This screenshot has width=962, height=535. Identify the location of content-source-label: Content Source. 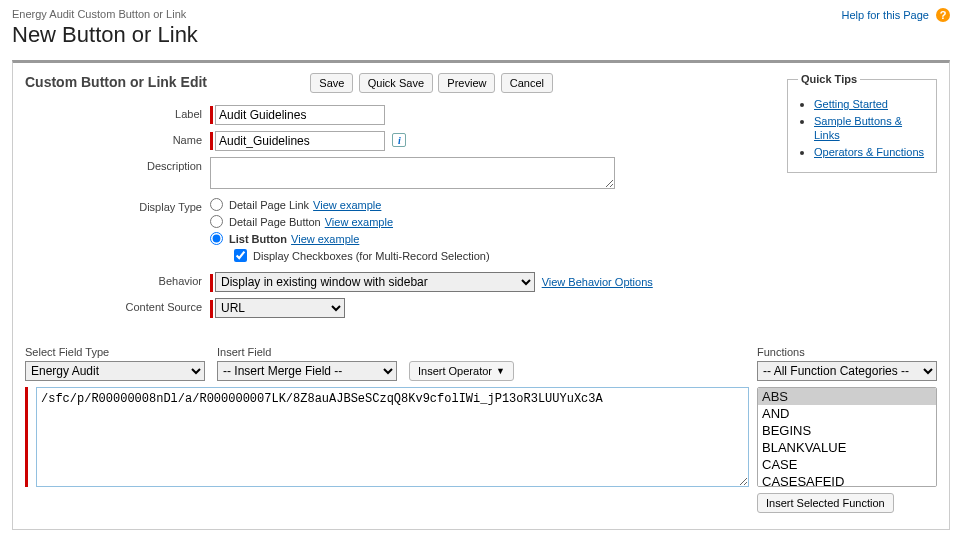
(118, 306).